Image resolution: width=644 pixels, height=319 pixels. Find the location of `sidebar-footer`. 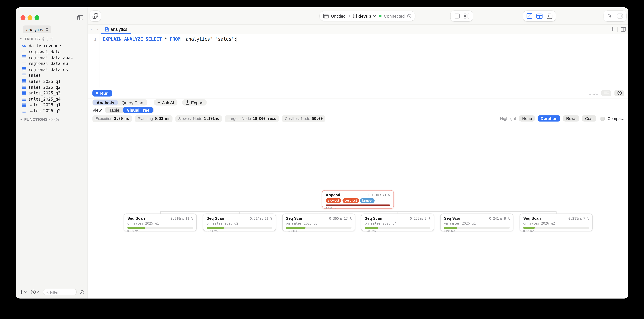

sidebar-footer is located at coordinates (52, 292).